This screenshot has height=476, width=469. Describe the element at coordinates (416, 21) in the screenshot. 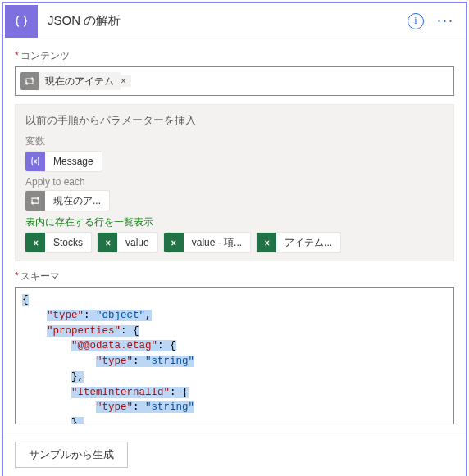

I see `info-icon: i` at that location.